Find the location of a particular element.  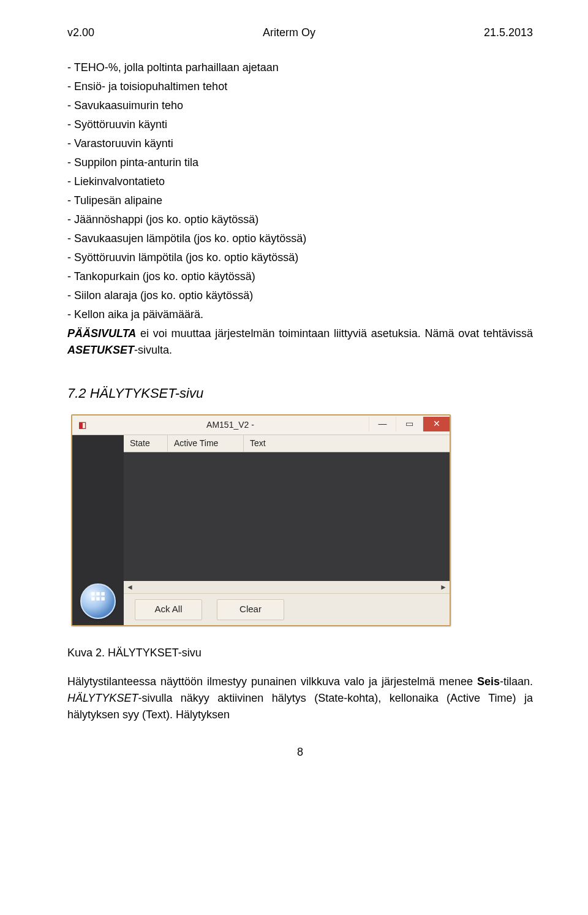

header-right: 21.5.2013 is located at coordinates (508, 33).